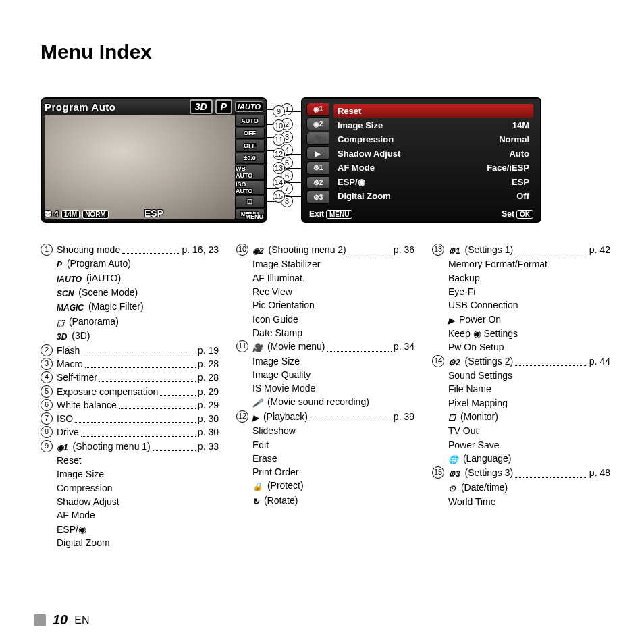 The image size is (644, 644). I want to click on index-entry: 9◉1 (Shooting menu 1) p. 33, so click(130, 447).